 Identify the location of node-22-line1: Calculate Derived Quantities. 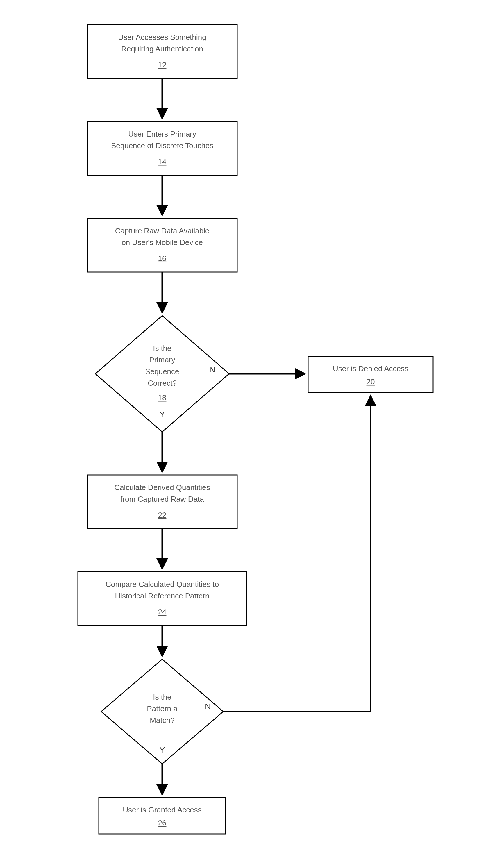
(162, 487).